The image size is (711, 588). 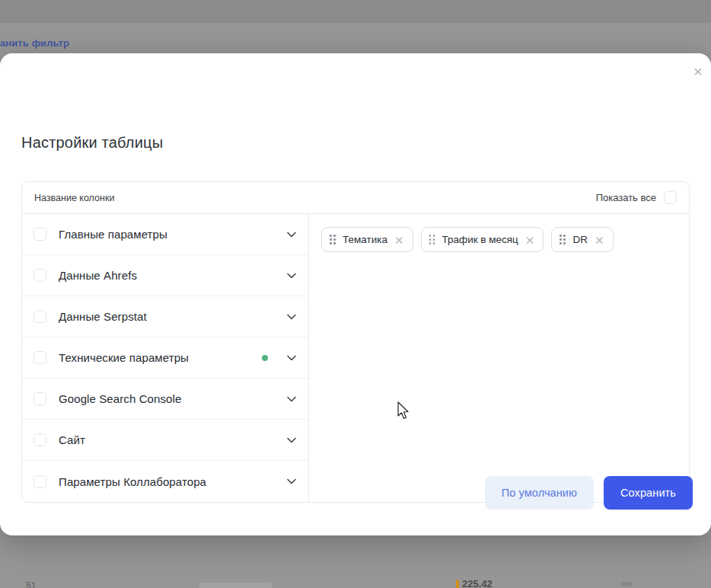 What do you see at coordinates (236, 585) in the screenshot?
I see `dimmed-table-cell` at bounding box center [236, 585].